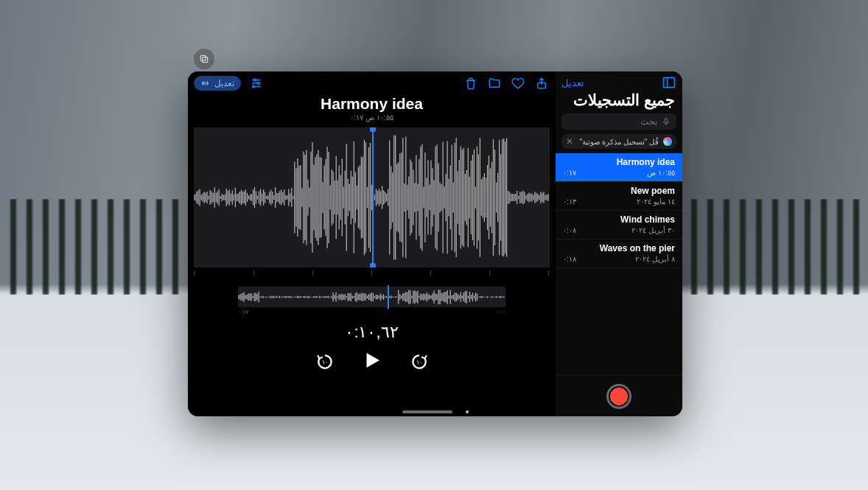  Describe the element at coordinates (371, 272) in the screenshot. I see `time-ruler: |||||||` at that location.